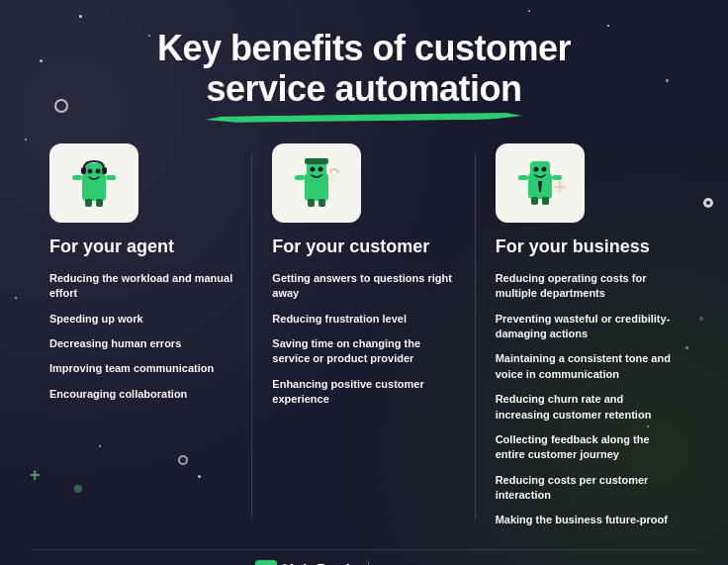 The width and height of the screenshot is (728, 565). I want to click on agent-benefit-2: Speeding up work, so click(140, 319).